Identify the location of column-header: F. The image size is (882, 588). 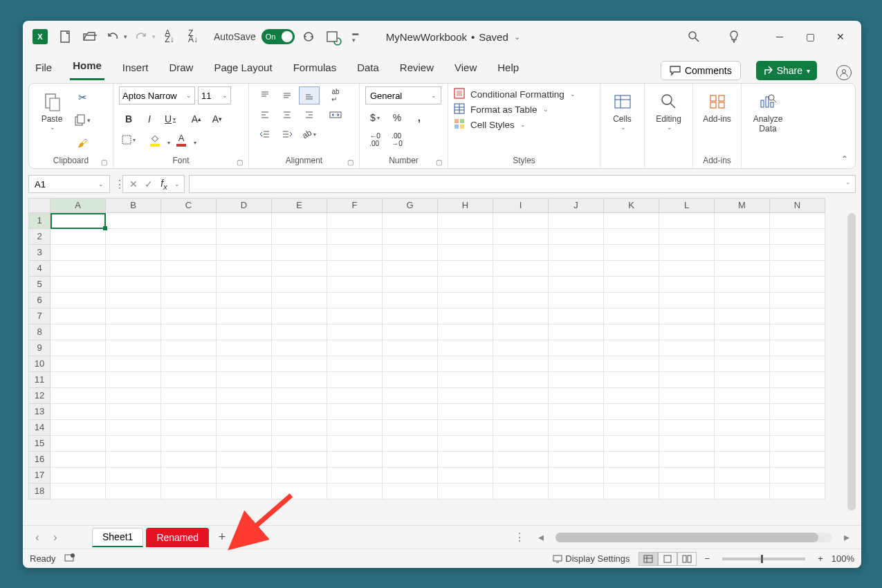
(355, 205).